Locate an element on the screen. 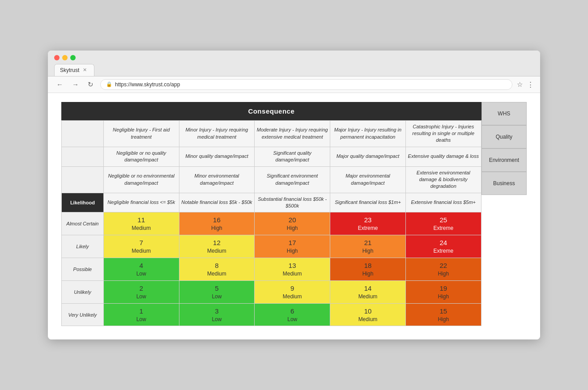 This screenshot has width=588, height=390. forward-button: → is located at coordinates (75, 84).